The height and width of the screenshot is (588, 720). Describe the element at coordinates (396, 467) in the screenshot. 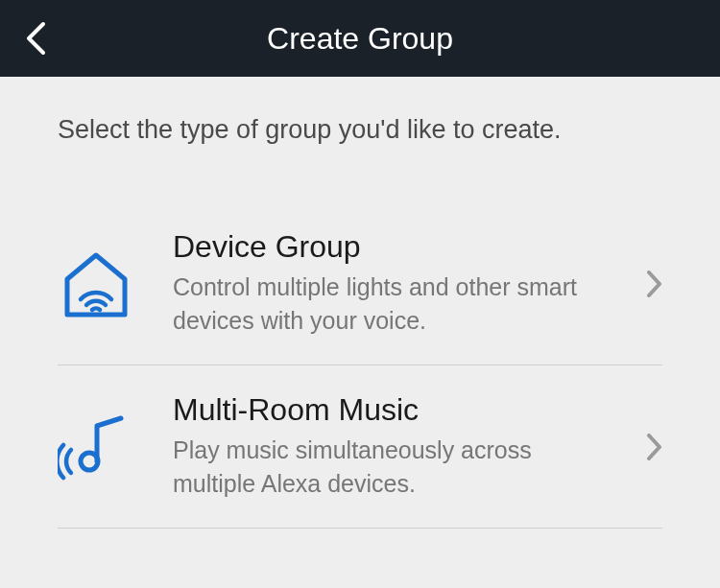

I see `option-subtitle: Play music simultaneously across multipl…` at that location.